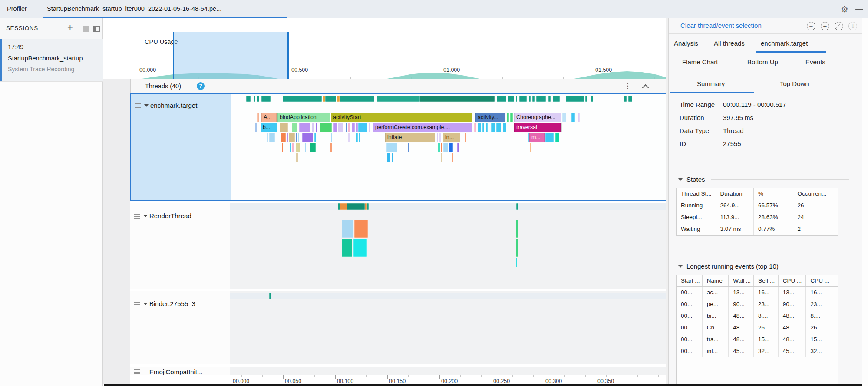  Describe the element at coordinates (304, 117) in the screenshot. I see `trace-event: bindApplication` at that location.